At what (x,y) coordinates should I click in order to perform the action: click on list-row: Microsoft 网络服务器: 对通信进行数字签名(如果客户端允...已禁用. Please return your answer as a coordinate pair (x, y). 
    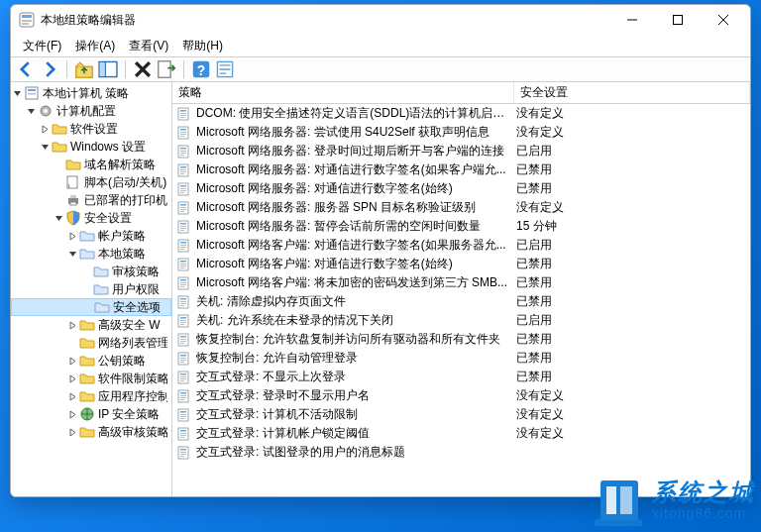
    Looking at the image, I should click on (462, 170).